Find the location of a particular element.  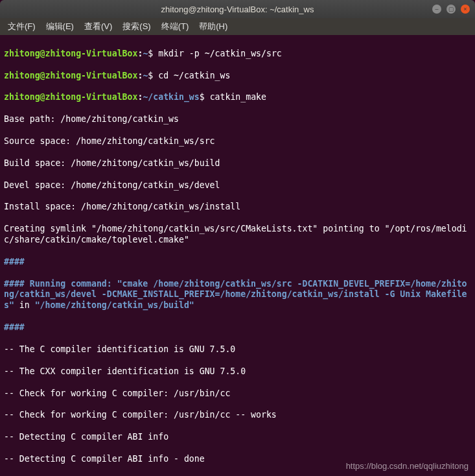

output-line: -- The CXX compiler identification is GN… is located at coordinates (237, 372).